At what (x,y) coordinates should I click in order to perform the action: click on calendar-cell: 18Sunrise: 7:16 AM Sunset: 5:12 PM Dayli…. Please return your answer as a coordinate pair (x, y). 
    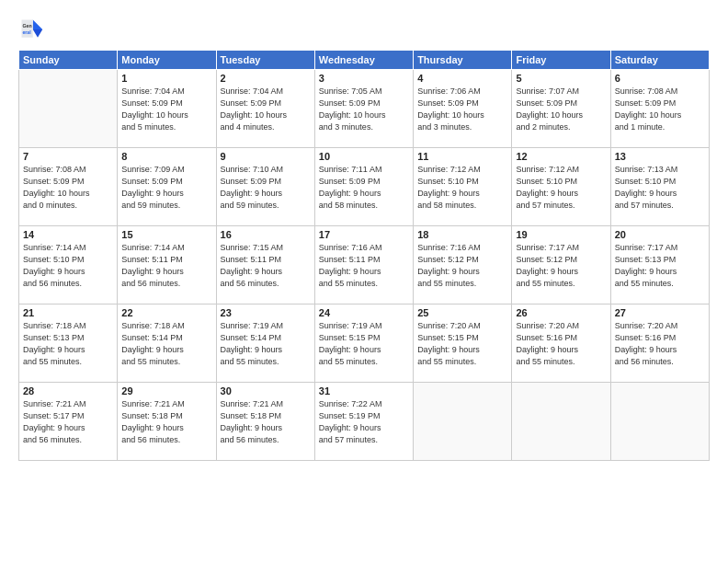
    Looking at the image, I should click on (463, 265).